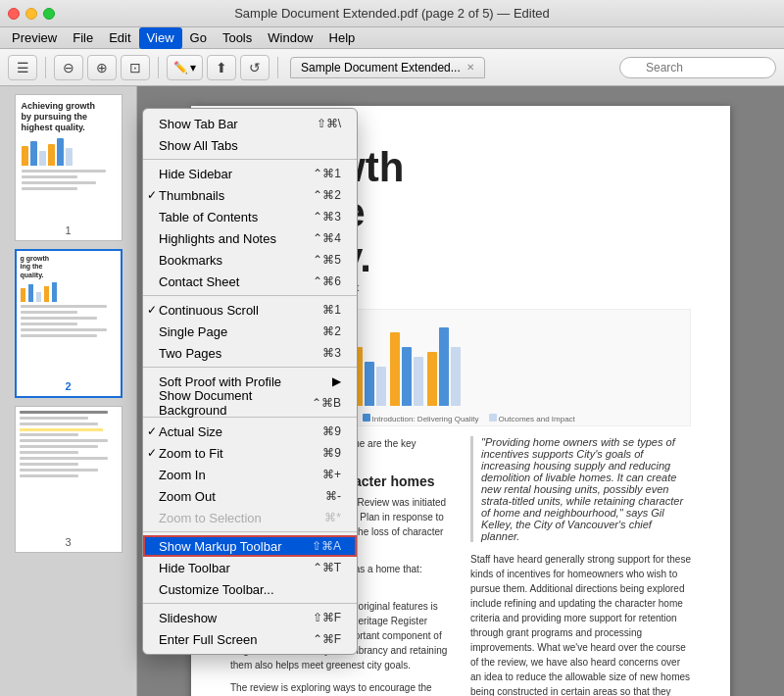 The image size is (784, 696). I want to click on menu-go: Go, so click(198, 38).